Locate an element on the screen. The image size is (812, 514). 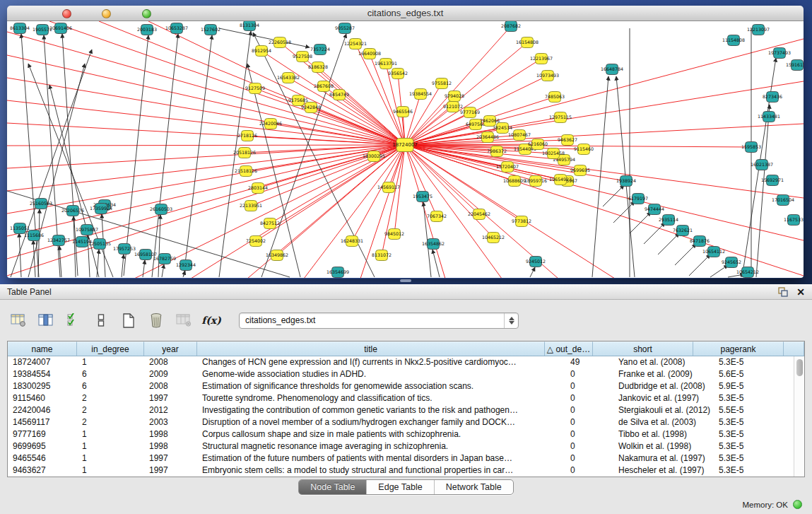
tab-edge-table: Edge Table is located at coordinates (400, 487).